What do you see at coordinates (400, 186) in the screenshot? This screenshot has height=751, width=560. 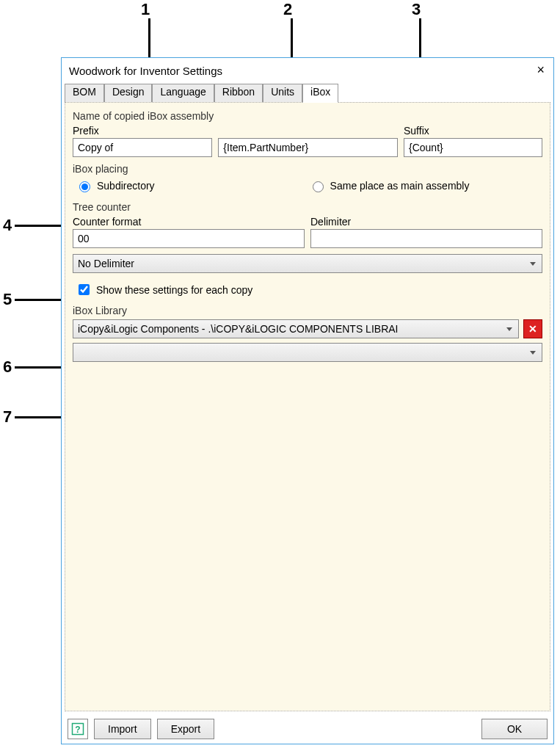 I see `radio-sameplace-label: Same place as main assembly` at bounding box center [400, 186].